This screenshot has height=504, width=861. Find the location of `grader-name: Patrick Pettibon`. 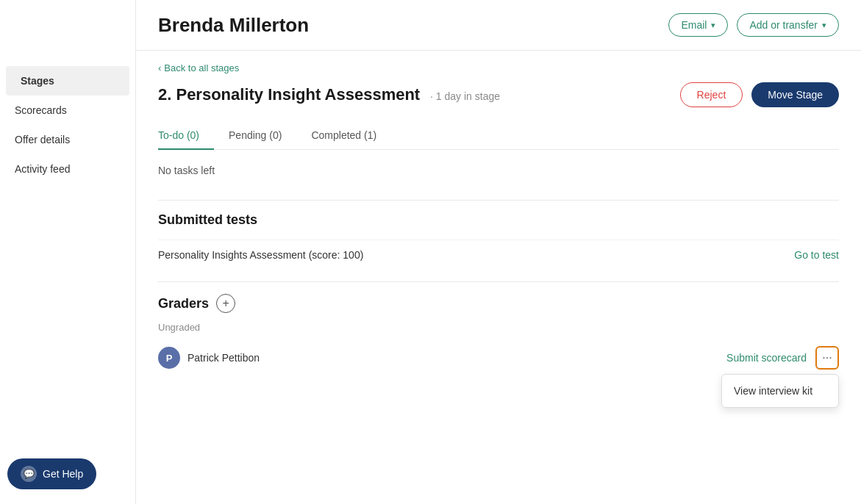

grader-name: Patrick Pettibon is located at coordinates (224, 358).